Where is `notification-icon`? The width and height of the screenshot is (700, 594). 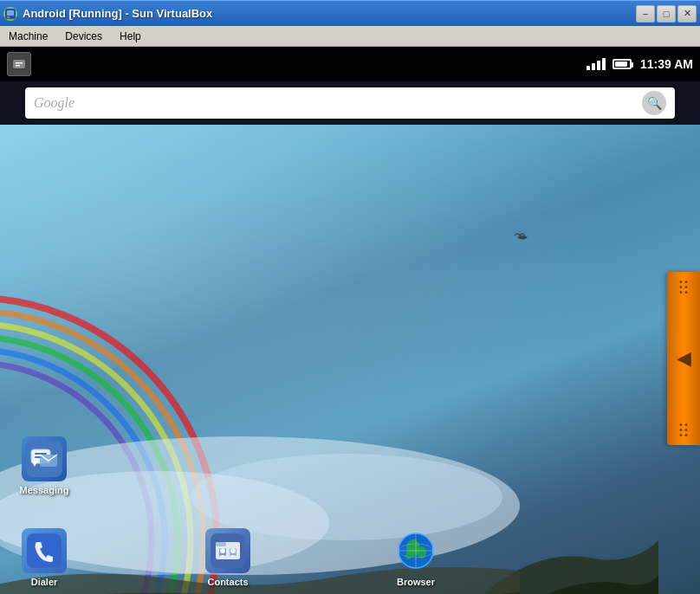 notification-icon is located at coordinates (19, 64).